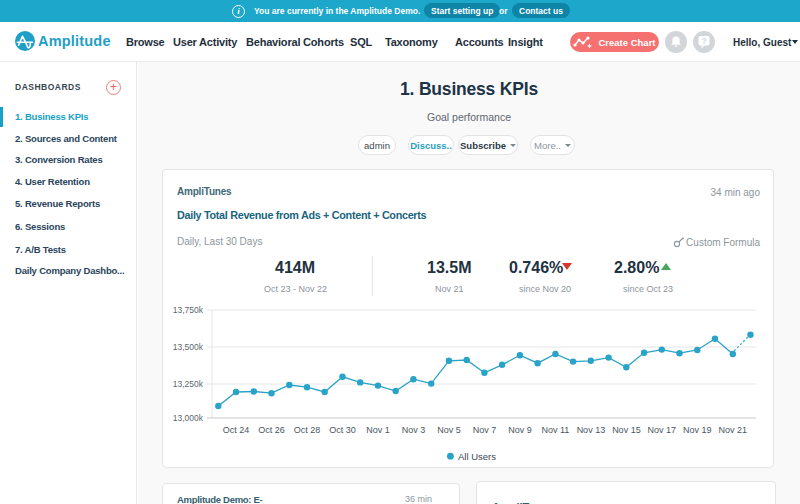 The image size is (800, 504). Describe the element at coordinates (698, 430) in the screenshot. I see `svg-text: Nov 19` at that location.